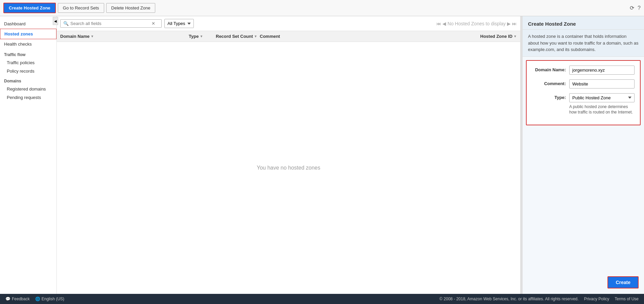  What do you see at coordinates (477, 24) in the screenshot?
I see `pagination-area: ⏮ ◀ No Hosted Zones to display ▶ ⏭` at bounding box center [477, 24].